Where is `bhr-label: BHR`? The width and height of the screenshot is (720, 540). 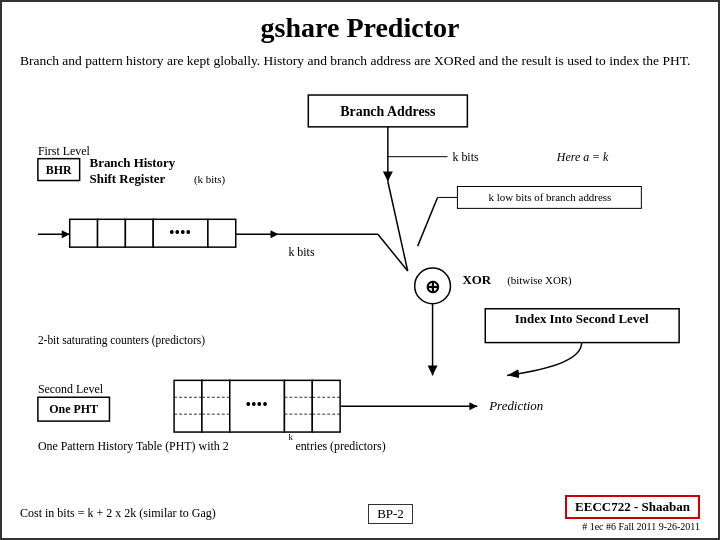 bhr-label: BHR is located at coordinates (59, 169).